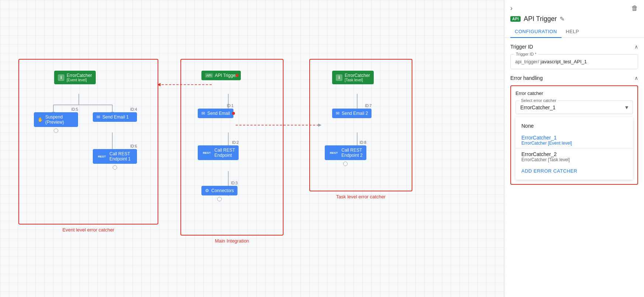 The image size is (644, 297). I want to click on panel-top-bar: › 🗑, so click(574, 7).